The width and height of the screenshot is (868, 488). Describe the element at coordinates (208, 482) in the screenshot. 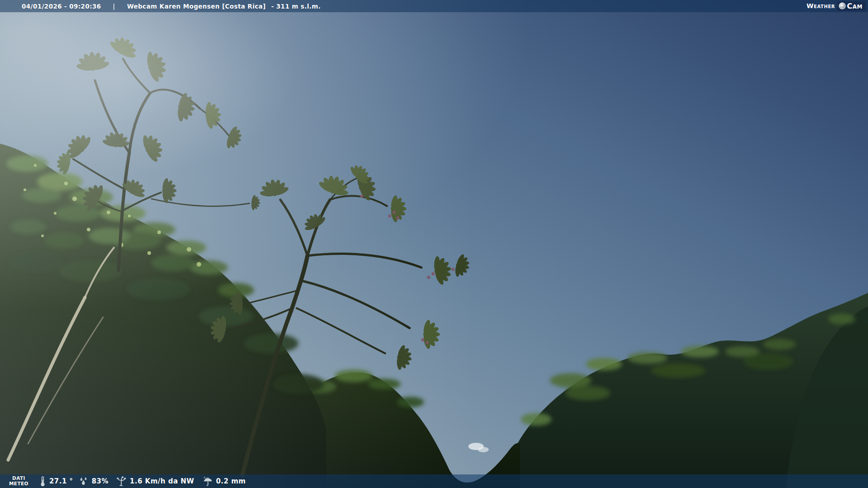

I see `umbrella-rain-icon` at that location.